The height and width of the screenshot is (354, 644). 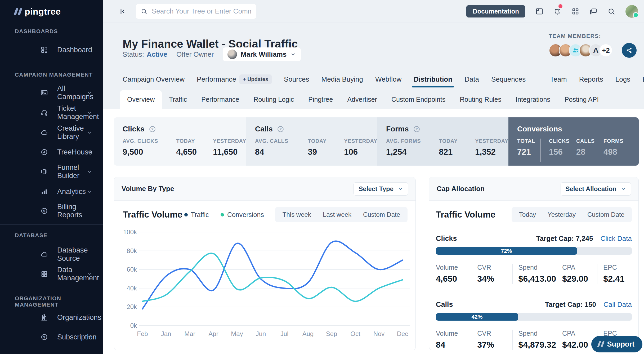 I want to click on tab-team: Team, so click(x=558, y=79).